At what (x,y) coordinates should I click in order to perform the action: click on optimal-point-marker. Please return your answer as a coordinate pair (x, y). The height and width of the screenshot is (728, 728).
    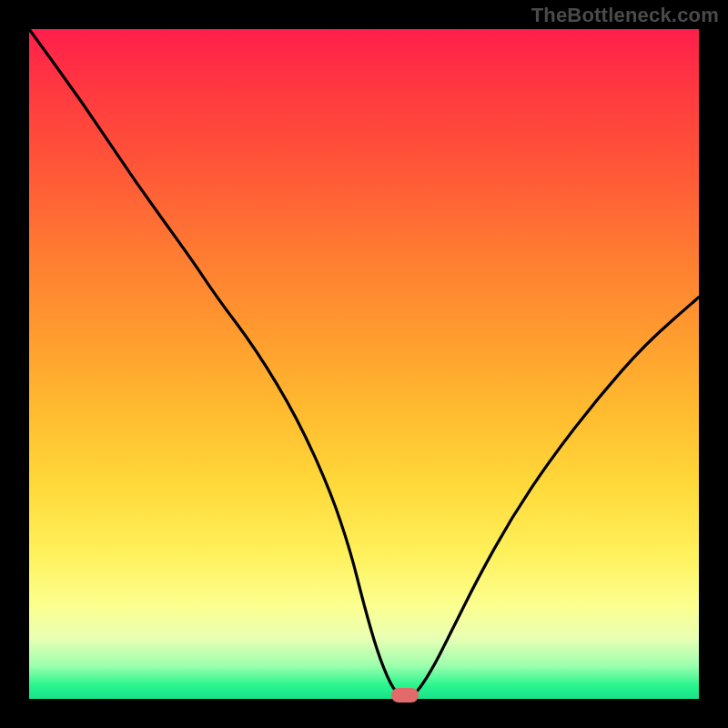
    Looking at the image, I should click on (405, 695).